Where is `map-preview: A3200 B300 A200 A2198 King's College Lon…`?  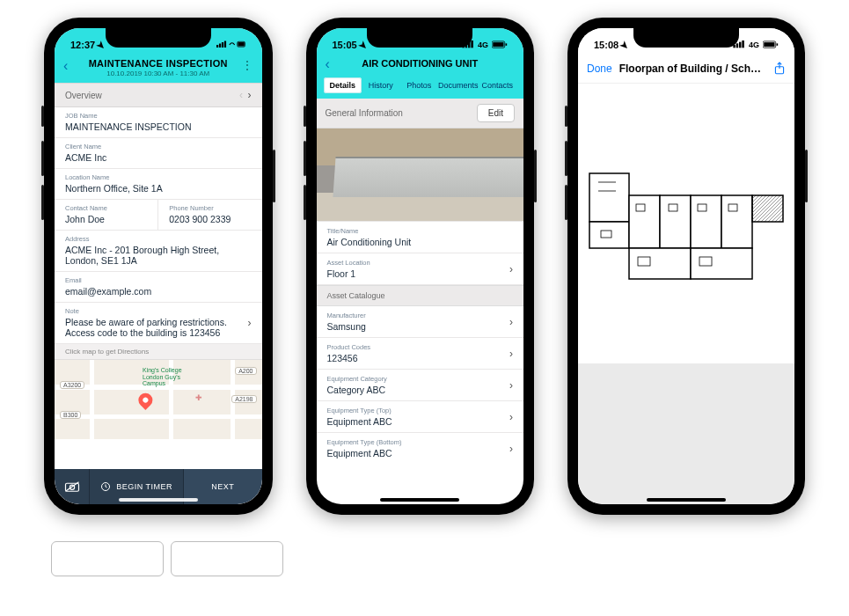
map-preview: A3200 B300 A200 A2198 King's College Lon… is located at coordinates (158, 400).